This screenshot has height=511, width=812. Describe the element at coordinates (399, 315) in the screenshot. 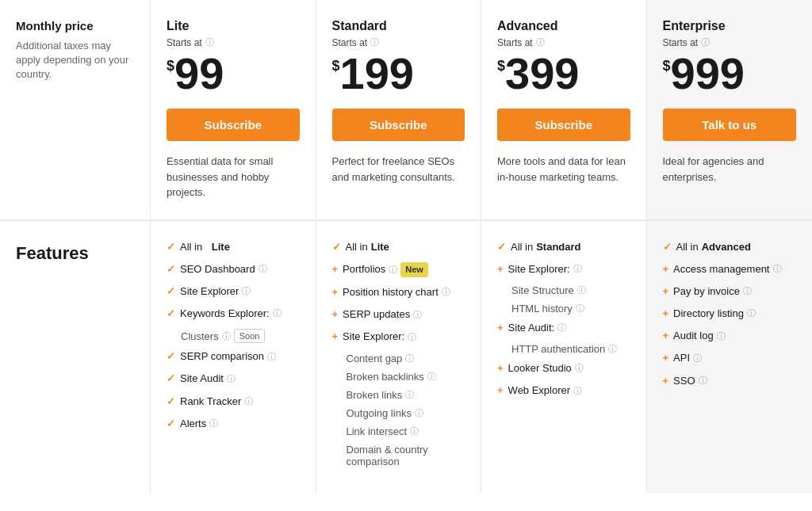

I see `standard-serp-updates: + SERP updates ⓘ` at that location.